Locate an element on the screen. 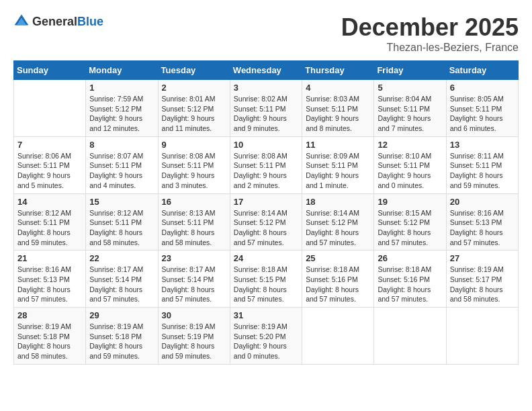 This screenshot has height=411, width=532. day-number: 10 is located at coordinates (266, 145).